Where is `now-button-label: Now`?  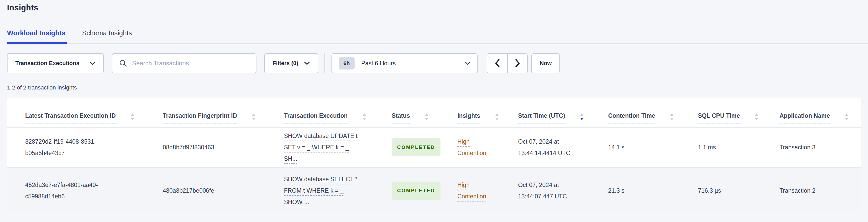
now-button-label: Now is located at coordinates (546, 63).